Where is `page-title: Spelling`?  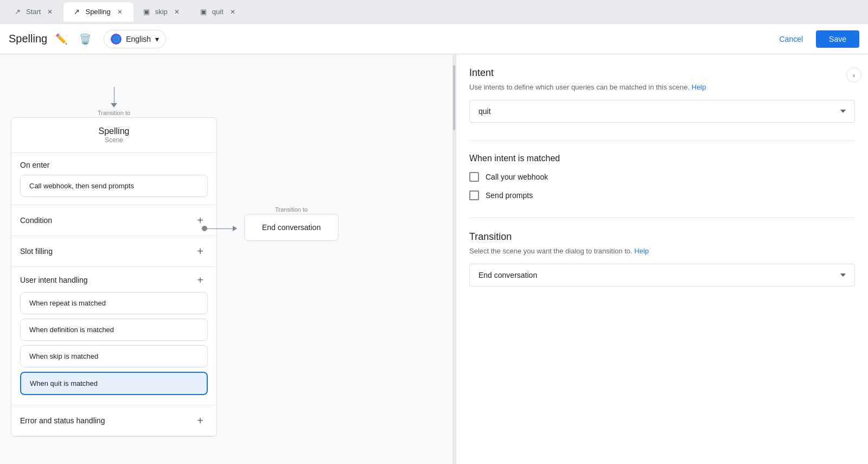
page-title: Spelling is located at coordinates (28, 39).